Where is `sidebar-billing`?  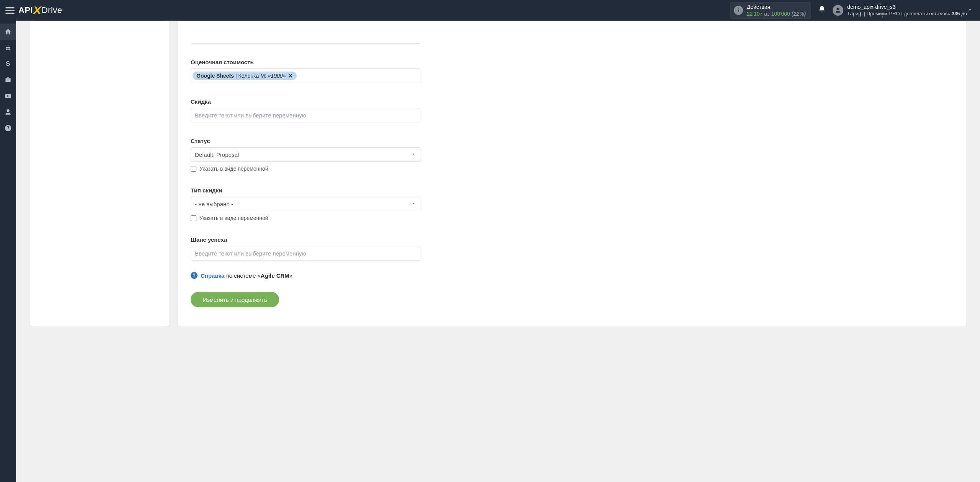 sidebar-billing is located at coordinates (8, 64).